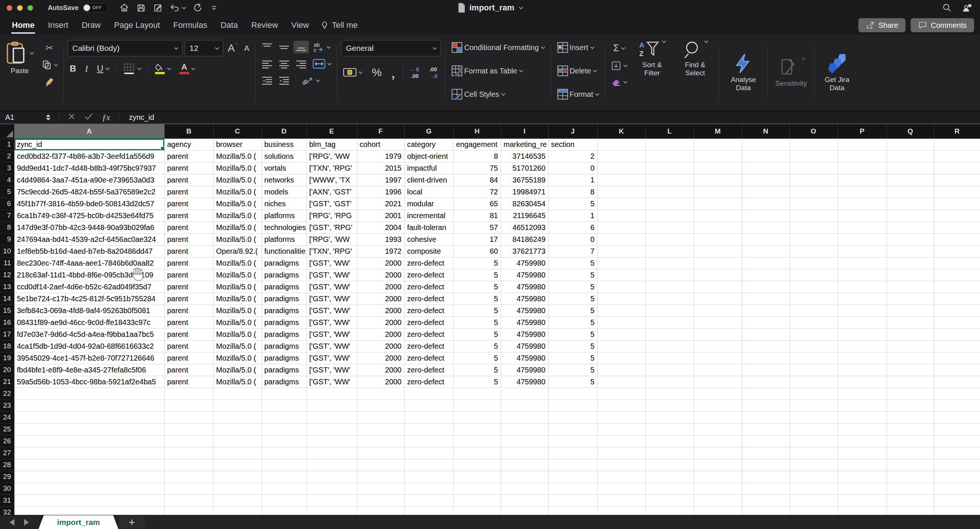 The width and height of the screenshot is (980, 529). I want to click on cell-F28, so click(380, 465).